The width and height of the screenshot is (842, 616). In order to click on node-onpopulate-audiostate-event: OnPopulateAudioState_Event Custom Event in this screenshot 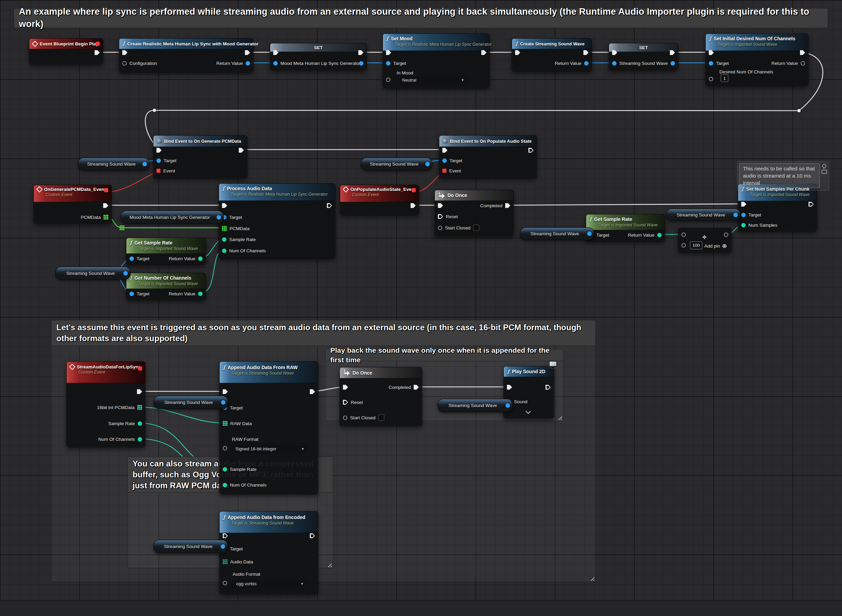, I will do `click(379, 200)`.